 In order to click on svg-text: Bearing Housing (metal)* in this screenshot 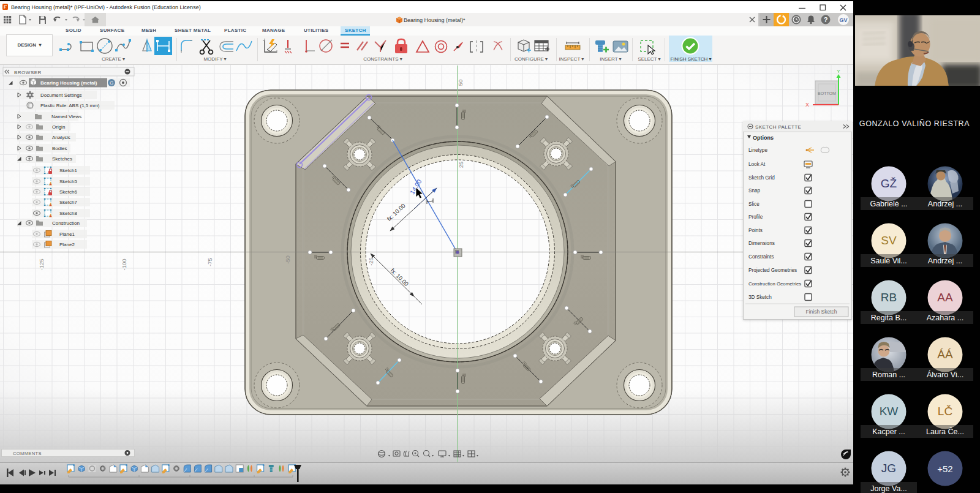, I will do `click(435, 20)`.